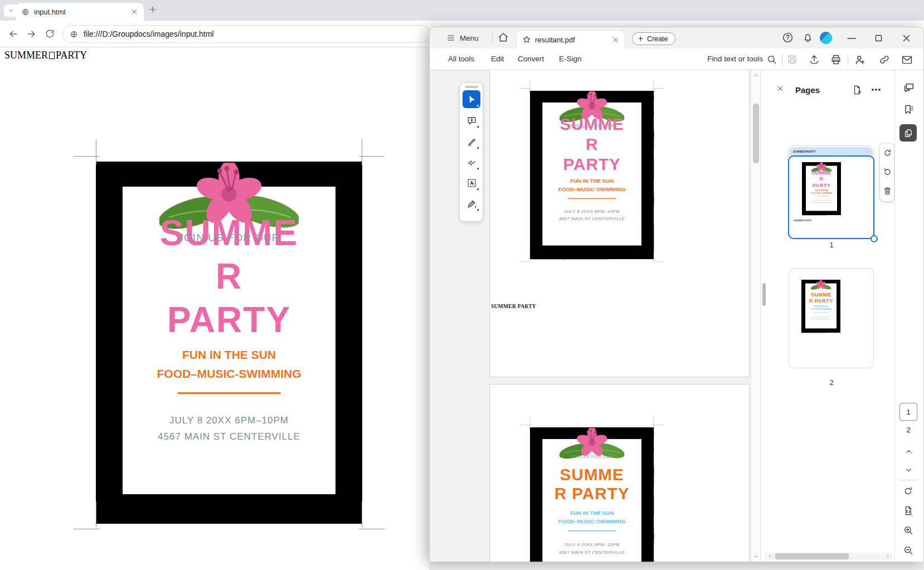 This screenshot has width=924, height=570. Describe the element at coordinates (573, 40) in the screenshot. I see `document-tab-title: resultant.pdf` at that location.